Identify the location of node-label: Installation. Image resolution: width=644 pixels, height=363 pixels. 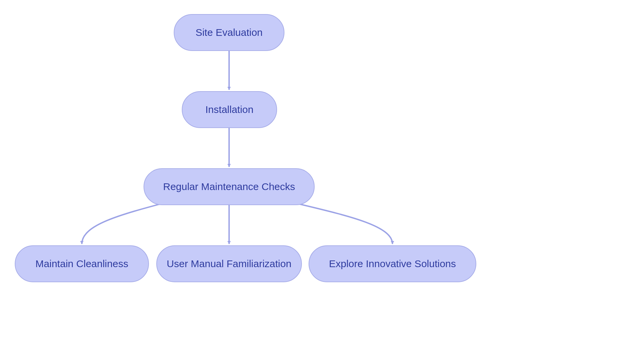
(229, 110).